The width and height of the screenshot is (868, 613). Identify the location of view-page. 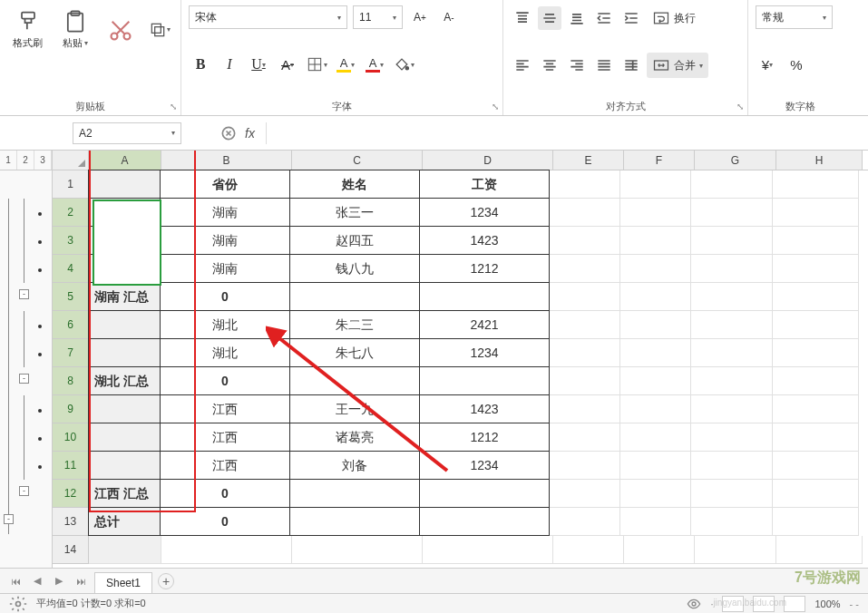
(764, 604).